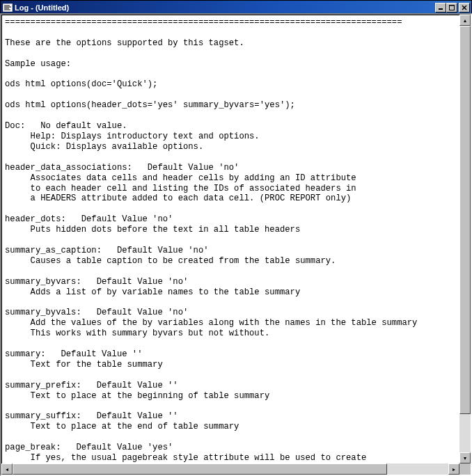 This screenshot has height=476, width=472. What do you see at coordinates (152, 230) in the screenshot?
I see `log-line: Puts hidden dots before the text in all …` at bounding box center [152, 230].